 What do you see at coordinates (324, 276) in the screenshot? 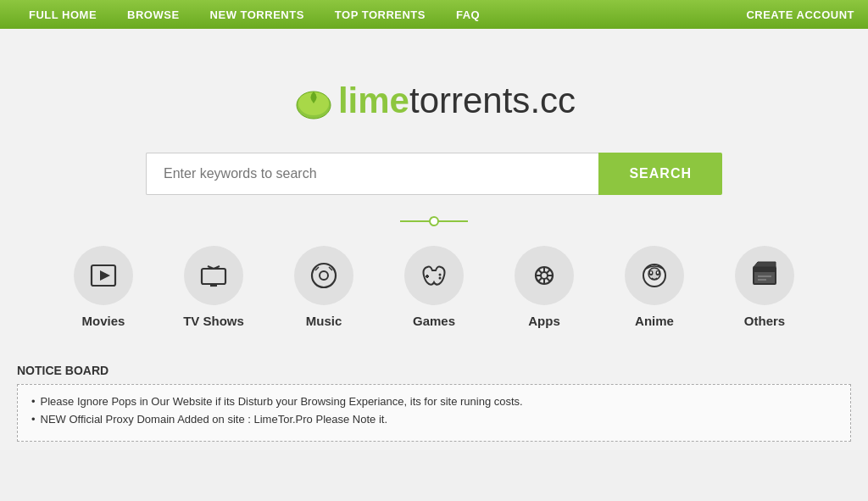
I see `music-icon` at bounding box center [324, 276].